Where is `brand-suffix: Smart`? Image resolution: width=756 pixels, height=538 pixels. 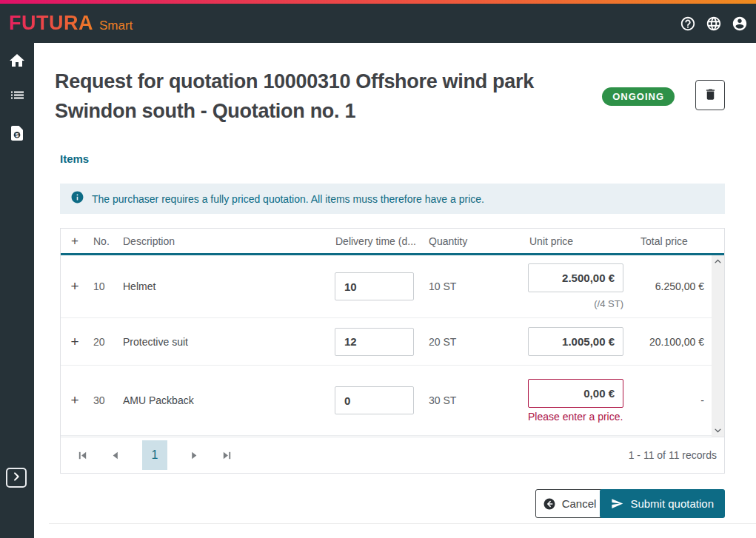 brand-suffix: Smart is located at coordinates (116, 26).